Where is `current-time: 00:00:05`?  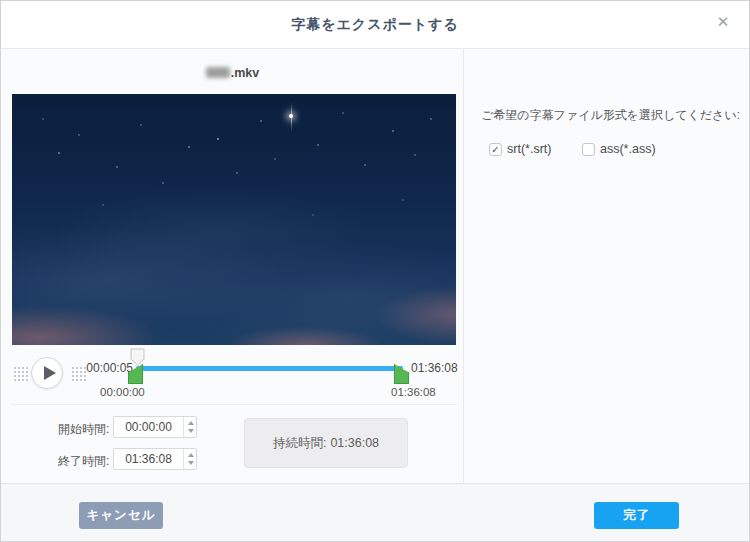
current-time: 00:00:05 is located at coordinates (109, 368).